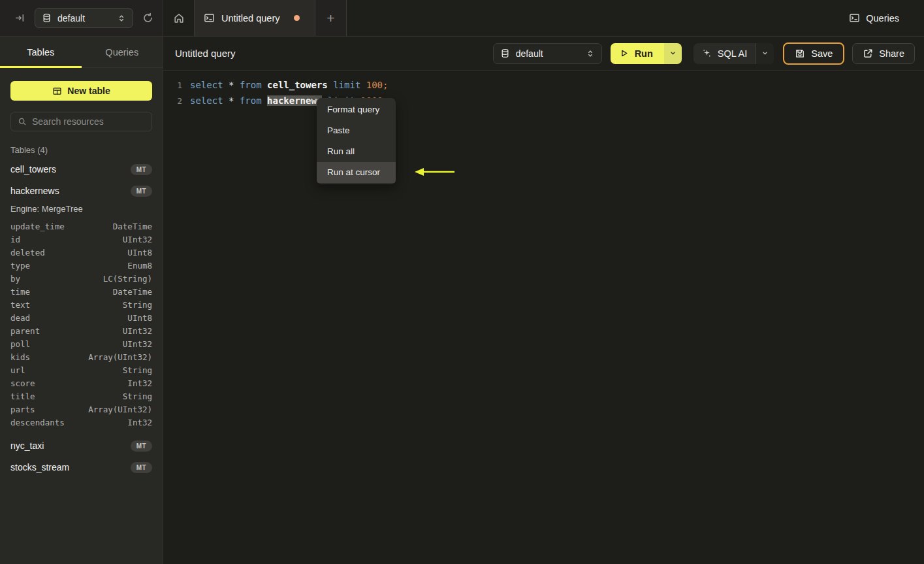 Image resolution: width=924 pixels, height=564 pixels. I want to click on sql-ai-label: SQL AI, so click(733, 54).